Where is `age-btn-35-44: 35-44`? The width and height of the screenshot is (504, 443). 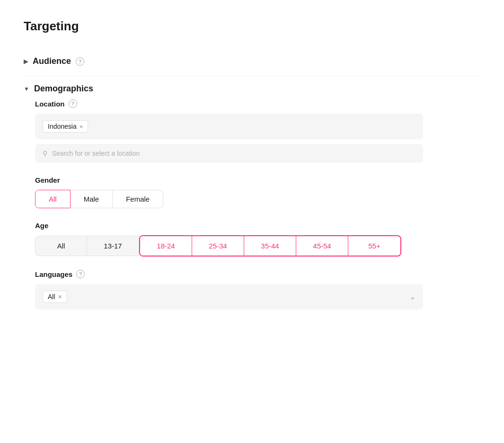
age-btn-35-44: 35-44 is located at coordinates (270, 246).